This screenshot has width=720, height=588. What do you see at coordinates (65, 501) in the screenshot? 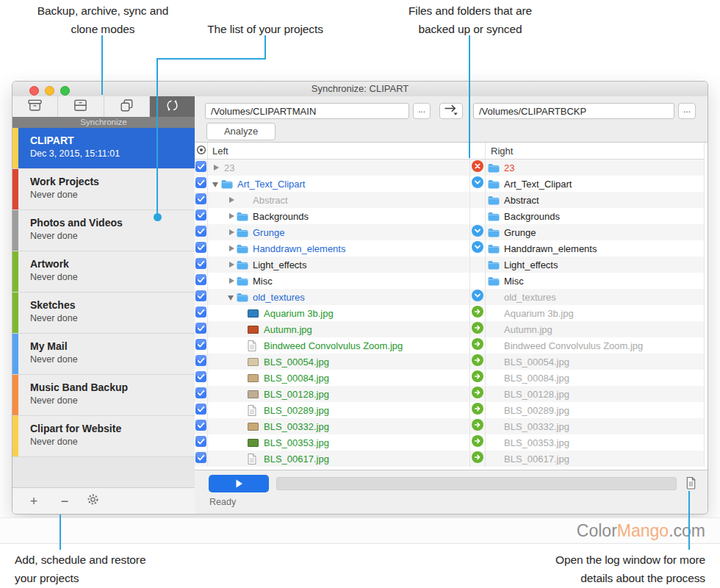
I see `remove-project-button: −` at bounding box center [65, 501].